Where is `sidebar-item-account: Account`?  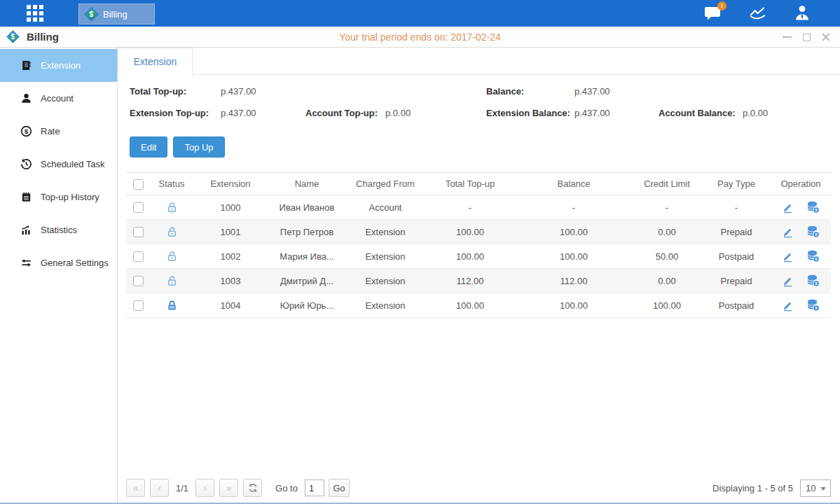
sidebar-item-account: Account is located at coordinates (59, 98).